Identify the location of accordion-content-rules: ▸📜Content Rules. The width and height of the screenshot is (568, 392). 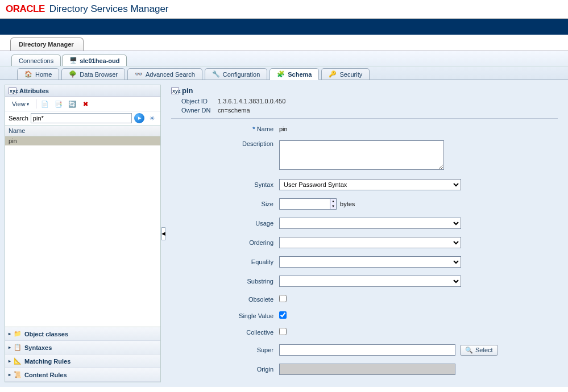
(83, 375).